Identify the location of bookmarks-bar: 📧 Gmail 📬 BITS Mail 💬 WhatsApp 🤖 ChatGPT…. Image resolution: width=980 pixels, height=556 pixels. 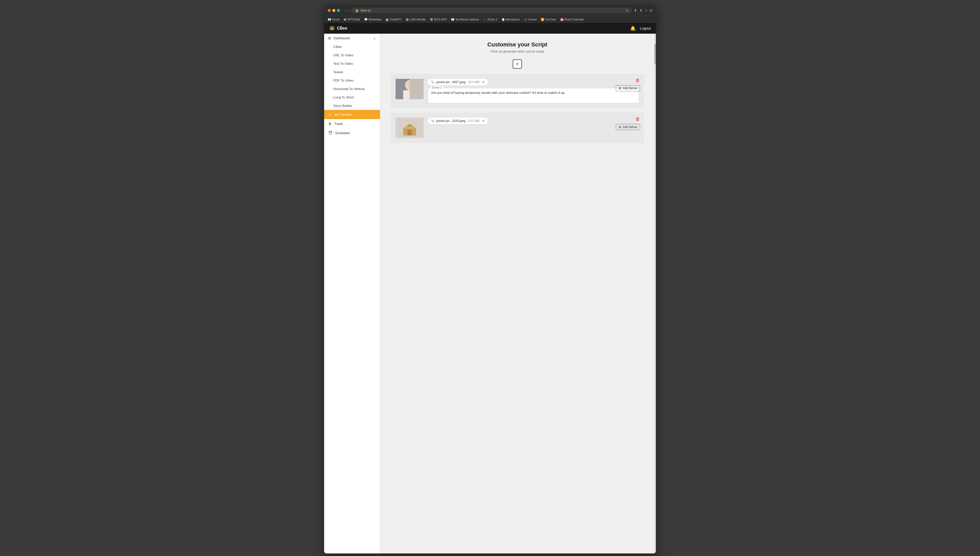
(490, 19).